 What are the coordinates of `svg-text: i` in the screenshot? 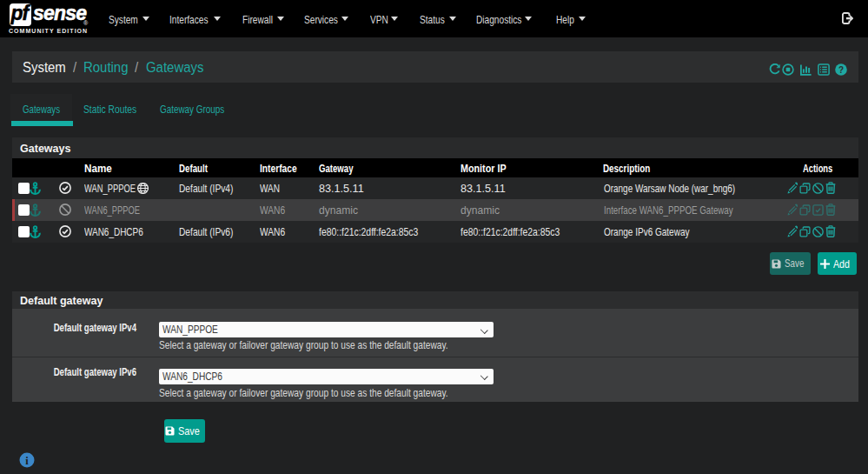 It's located at (27, 461).